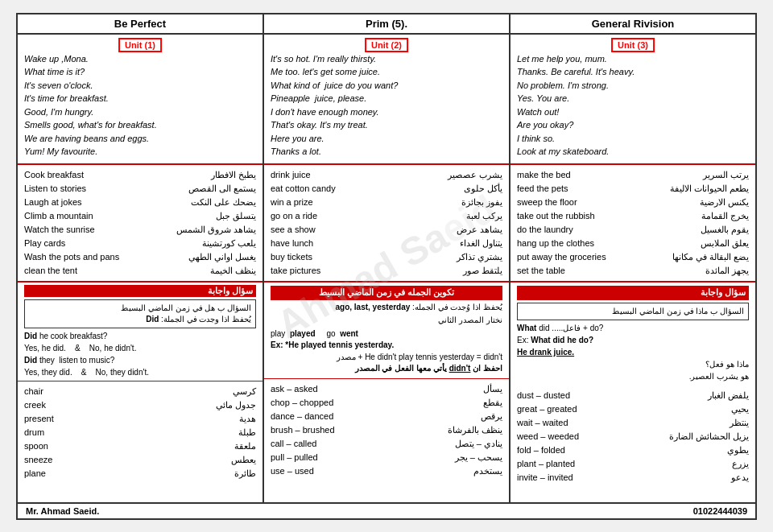 This screenshot has height=532, width=773. Describe the element at coordinates (63, 511) in the screenshot. I see `footer-left: Mr. Ahmad Saeid.` at that location.